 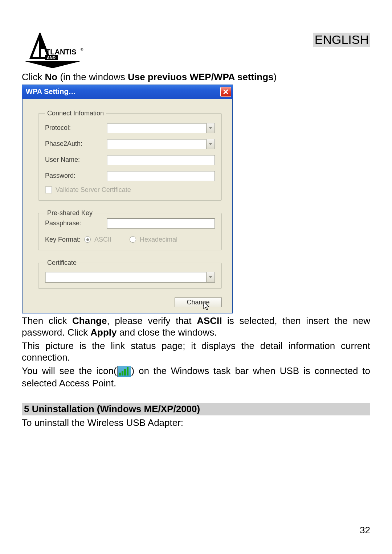 What do you see at coordinates (130, 274) in the screenshot?
I see `certificate-group: Certificate` at bounding box center [130, 274].